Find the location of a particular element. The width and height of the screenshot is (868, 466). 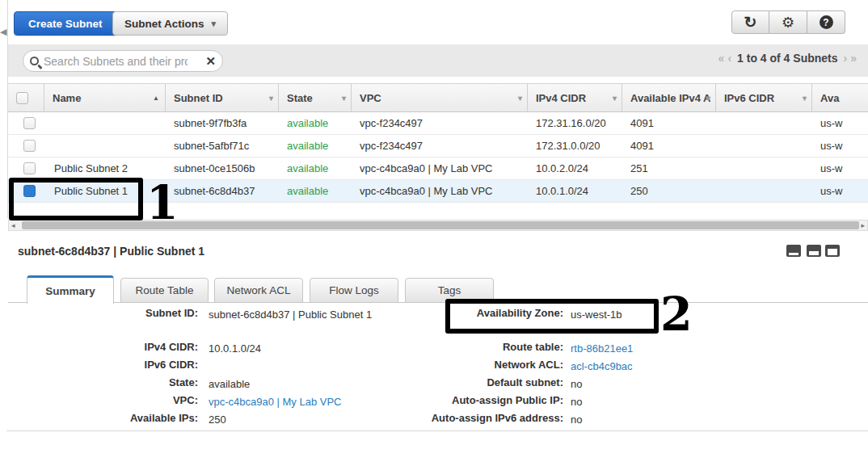

table-row: subnet-5afbf71c available vpc-f234c497 1… is located at coordinates (438, 146).